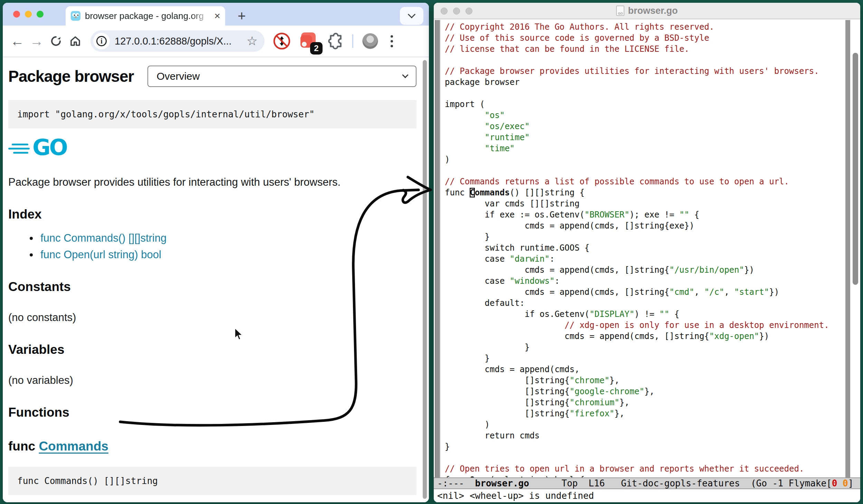 This screenshot has height=504, width=863. What do you see at coordinates (438, 249) in the screenshot?
I see `emacs-left-scrollbar` at bounding box center [438, 249].